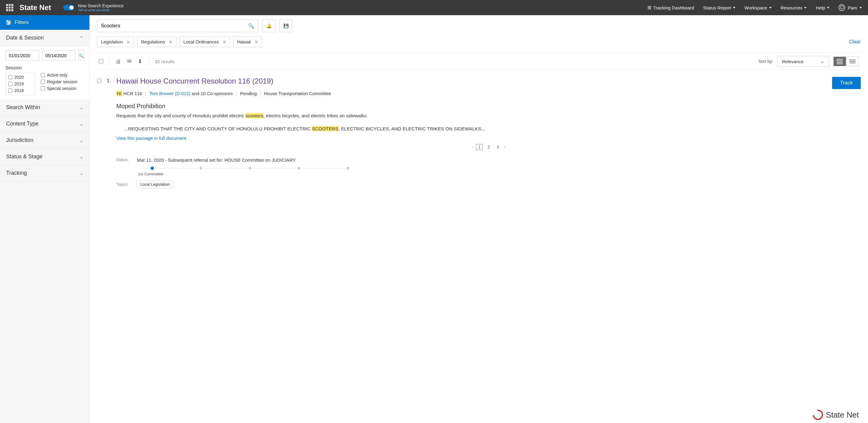  I want to click on user-menu: Pam, so click(850, 7).